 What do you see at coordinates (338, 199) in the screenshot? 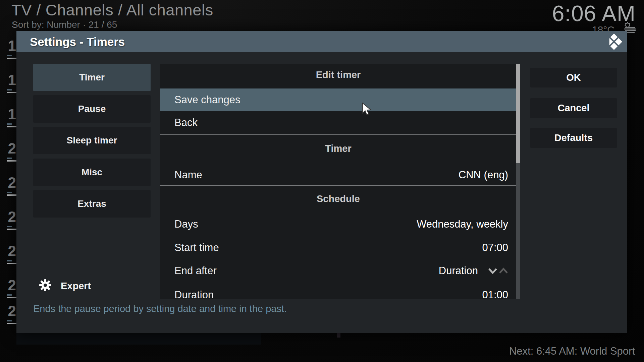
I see `group-header-schedule: Schedule` at bounding box center [338, 199].